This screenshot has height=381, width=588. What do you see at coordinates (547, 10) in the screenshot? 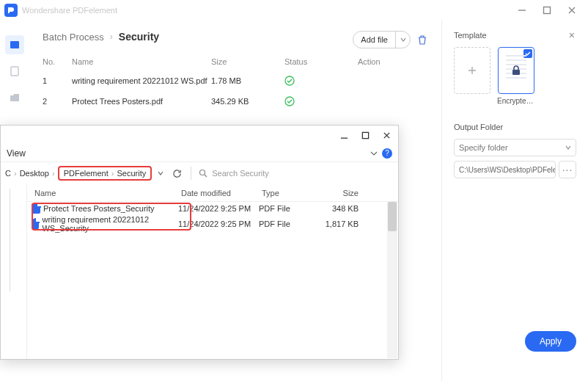
I see `window-maximize-icon` at bounding box center [547, 10].